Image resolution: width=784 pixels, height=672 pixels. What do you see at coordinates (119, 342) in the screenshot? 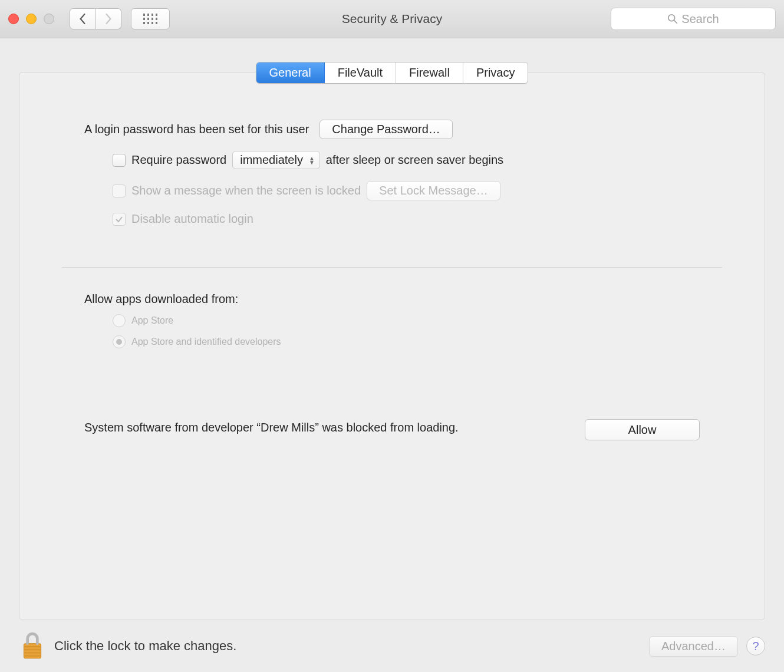
I see `radio-identified-developers` at bounding box center [119, 342].